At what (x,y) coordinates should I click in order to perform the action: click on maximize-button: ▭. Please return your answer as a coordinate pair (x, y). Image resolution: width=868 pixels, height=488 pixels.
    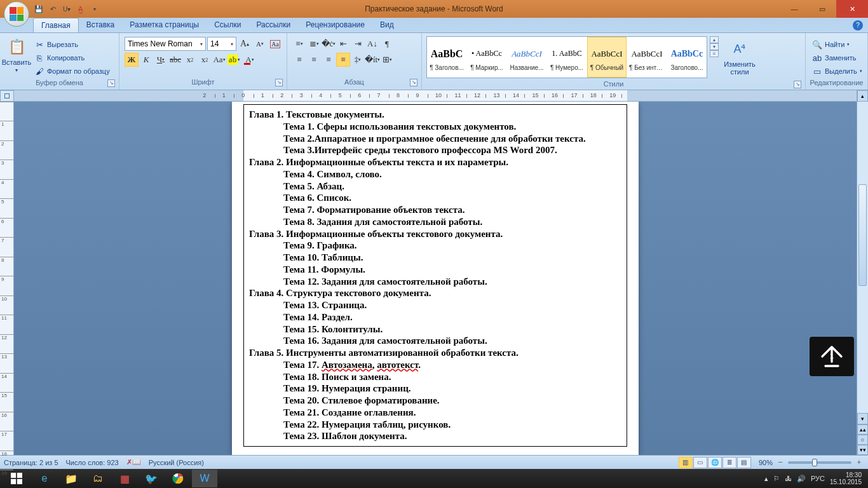
    Looking at the image, I should click on (822, 9).